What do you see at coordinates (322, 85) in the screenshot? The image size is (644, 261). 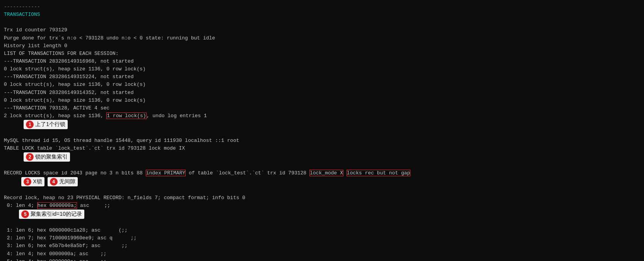 I see `line-tx2b: 0 lock struct(s), heap size 1136, 0 row …` at bounding box center [322, 85].